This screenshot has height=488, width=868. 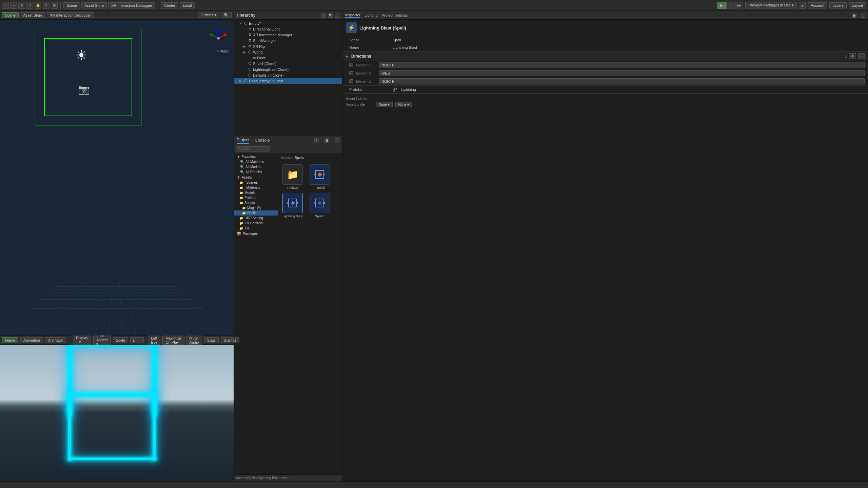 I want to click on project-lock-btn: 🔒, so click(x=327, y=141).